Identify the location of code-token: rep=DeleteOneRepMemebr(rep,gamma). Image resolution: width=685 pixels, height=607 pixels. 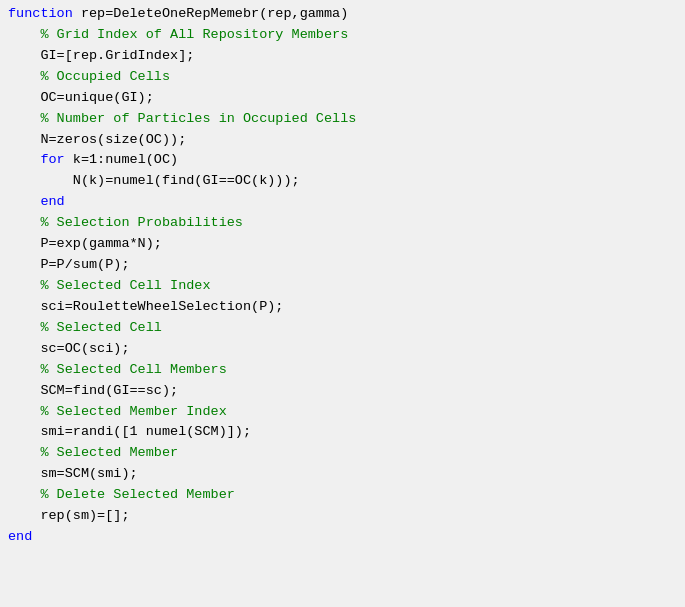
(210, 14).